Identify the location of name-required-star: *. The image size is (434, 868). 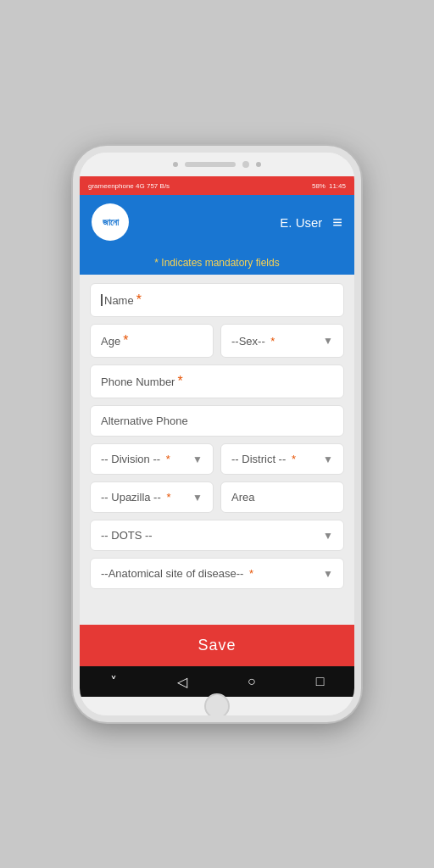
(139, 300).